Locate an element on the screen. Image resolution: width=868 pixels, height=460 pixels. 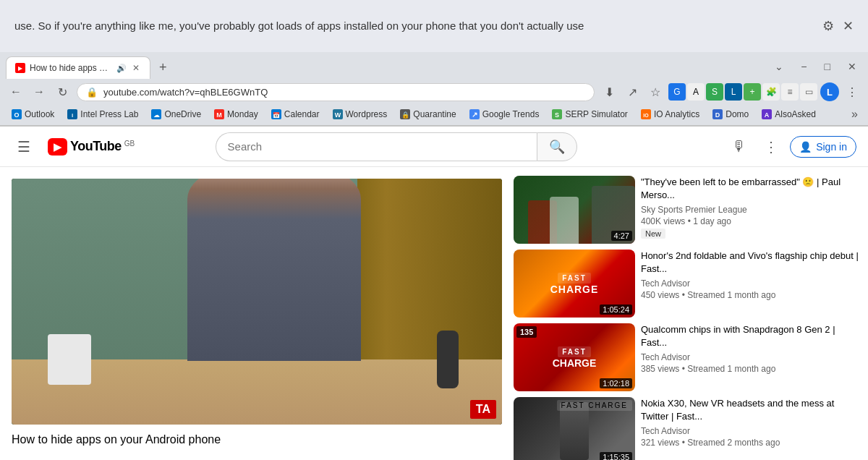
youtube-header: ☰ ▶ YouTube GB 🔍 🎙 ⋮ 👤 Sign in is located at coordinates (434, 147).